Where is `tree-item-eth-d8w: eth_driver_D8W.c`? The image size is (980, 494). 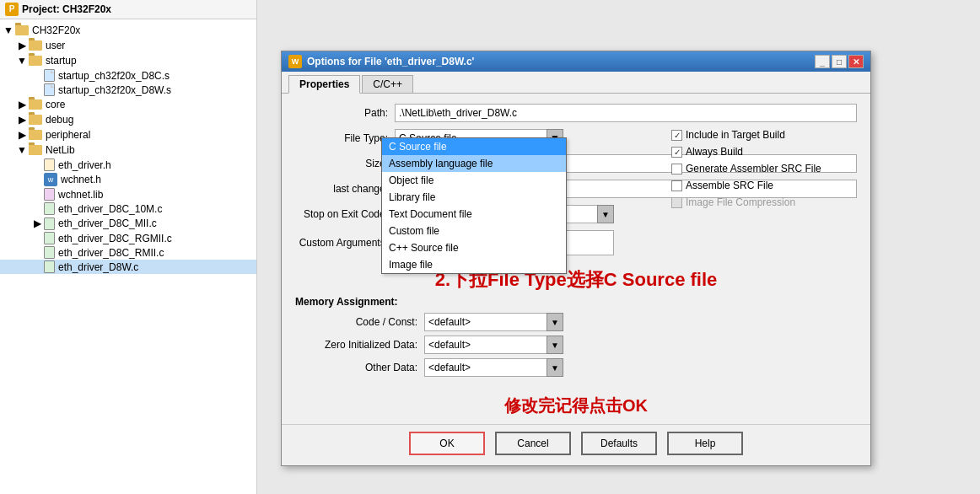 tree-item-eth-d8w: eth_driver_D8W.c is located at coordinates (128, 266).